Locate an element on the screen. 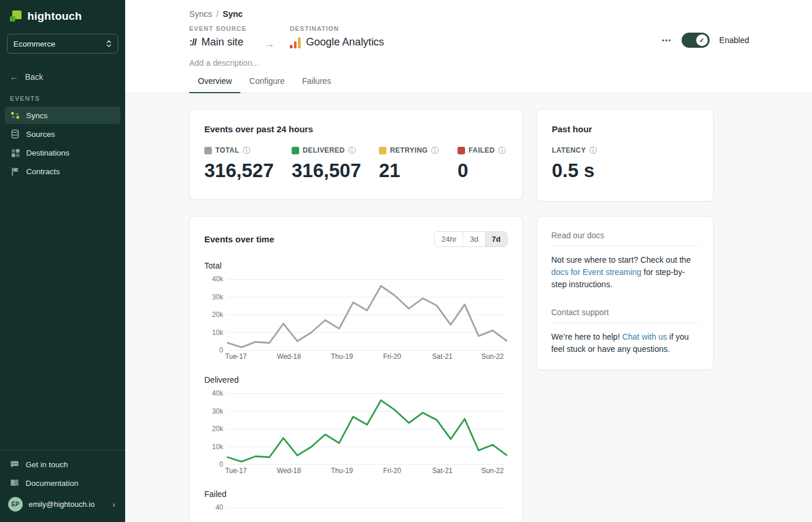  stat-delivered: DELIVERED ⓘ 316,507 is located at coordinates (335, 164).